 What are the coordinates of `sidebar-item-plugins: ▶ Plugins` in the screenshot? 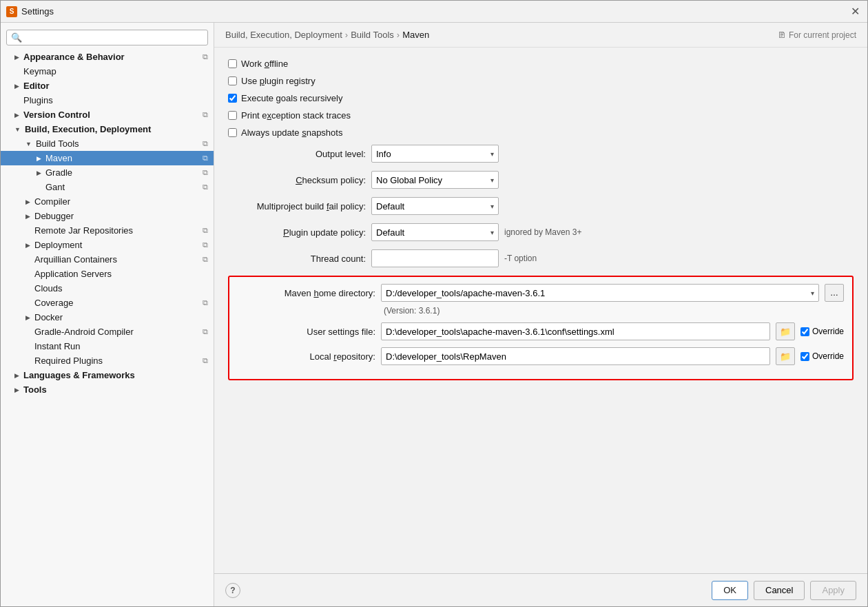 It's located at (107, 101).